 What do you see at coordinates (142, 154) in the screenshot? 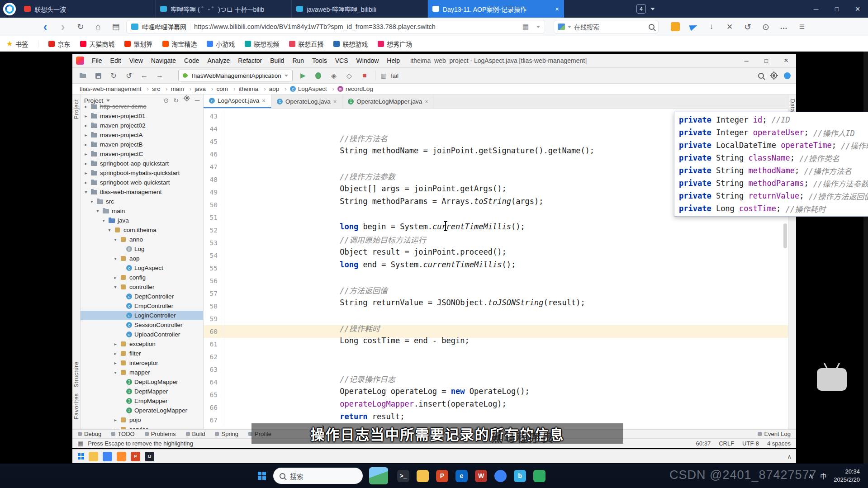
I see `project-tree-item: maven-projectC` at bounding box center [142, 154].